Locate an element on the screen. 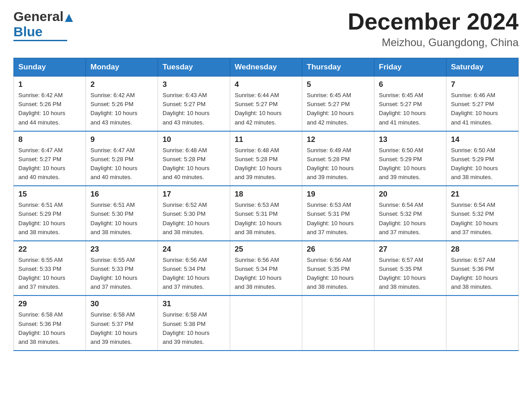  header-monday: Monday is located at coordinates (122, 67).